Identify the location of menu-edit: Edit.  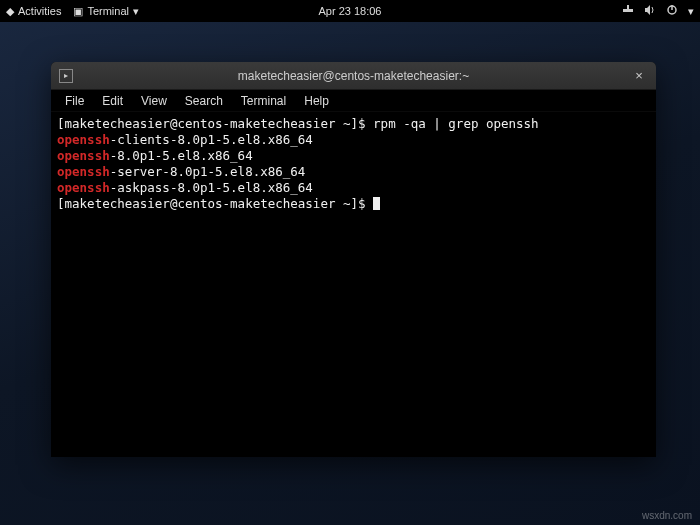
(112, 101).